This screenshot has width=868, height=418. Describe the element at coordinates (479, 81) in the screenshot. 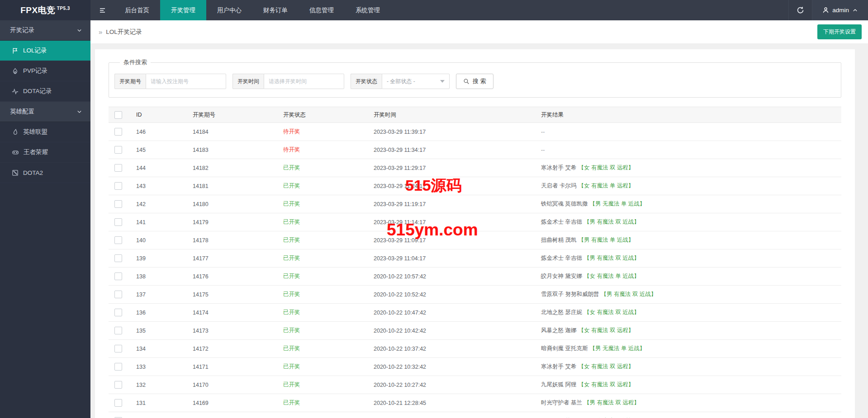

I see `search-button-label: 搜 索` at that location.